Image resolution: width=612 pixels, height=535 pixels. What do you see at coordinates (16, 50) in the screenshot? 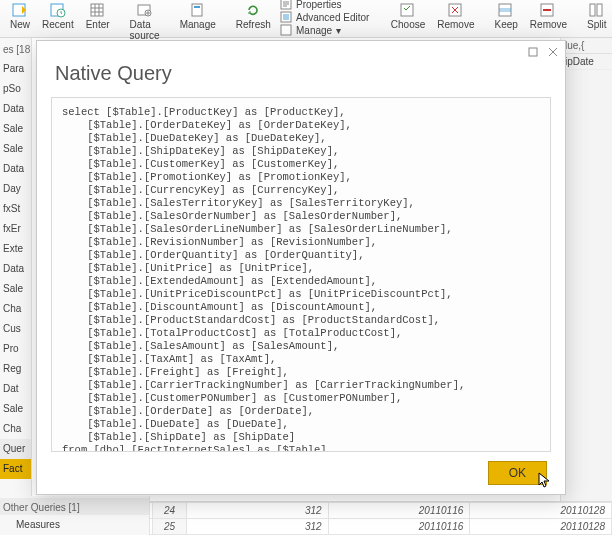
I see `queries-panel-header: es [18` at bounding box center [16, 50].